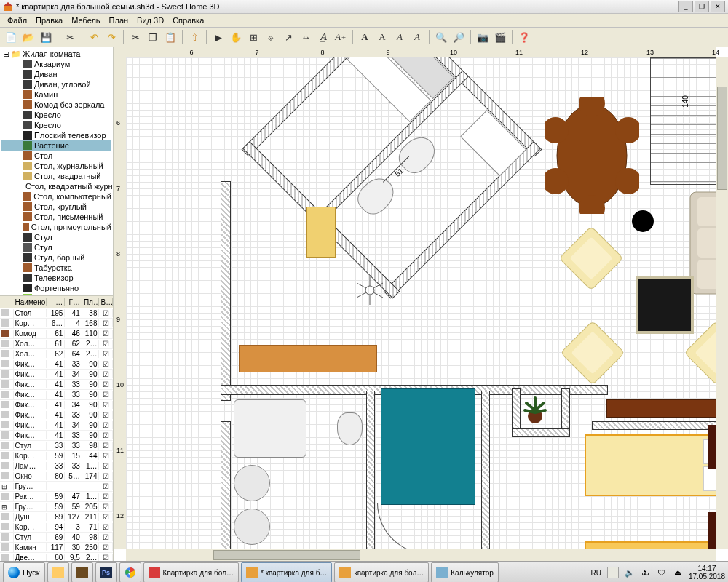 Image resolution: width=728 pixels, height=582 pixels. I want to click on table-row: Душ89127211☑, so click(57, 517).